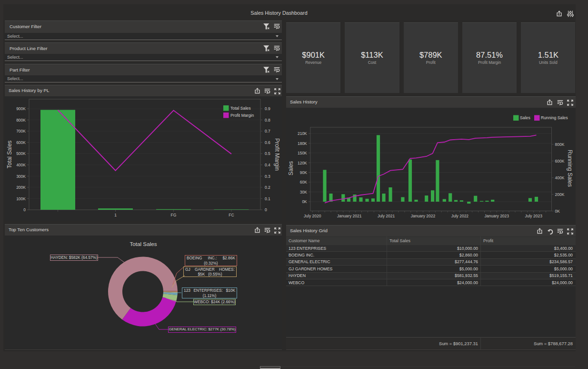  I want to click on svg-text: 210K, so click(302, 133).